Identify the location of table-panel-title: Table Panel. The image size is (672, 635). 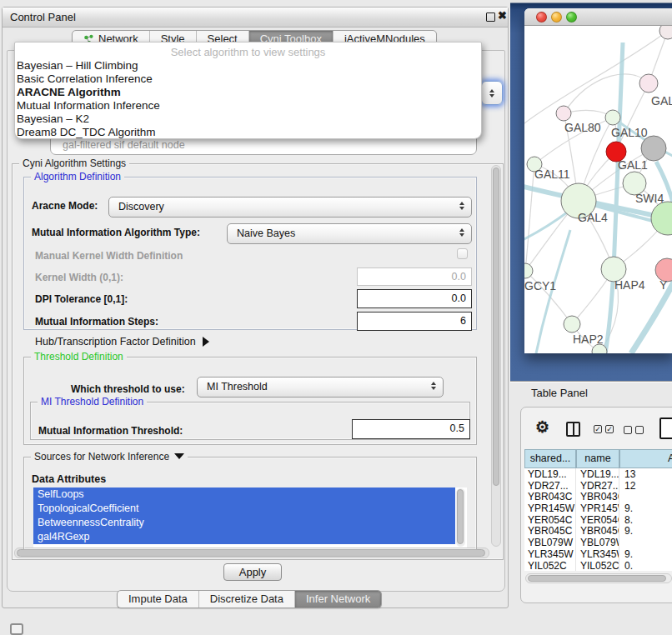
(559, 393).